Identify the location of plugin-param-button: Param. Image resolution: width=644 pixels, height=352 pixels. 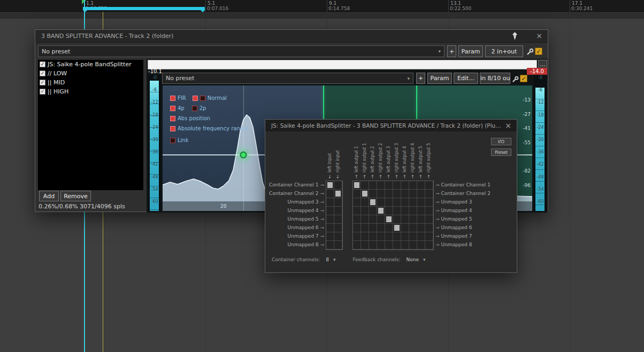
(440, 78).